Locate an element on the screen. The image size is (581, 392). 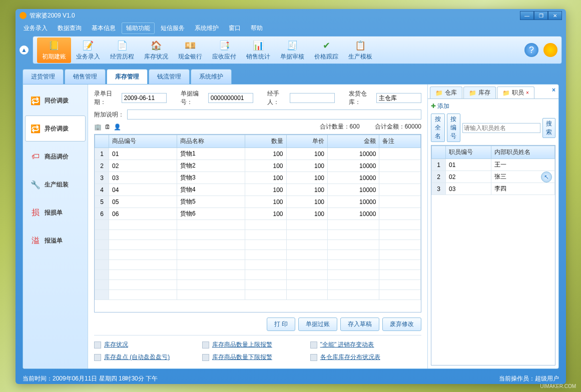
filter-code-button: 按编号 is located at coordinates (454, 128).